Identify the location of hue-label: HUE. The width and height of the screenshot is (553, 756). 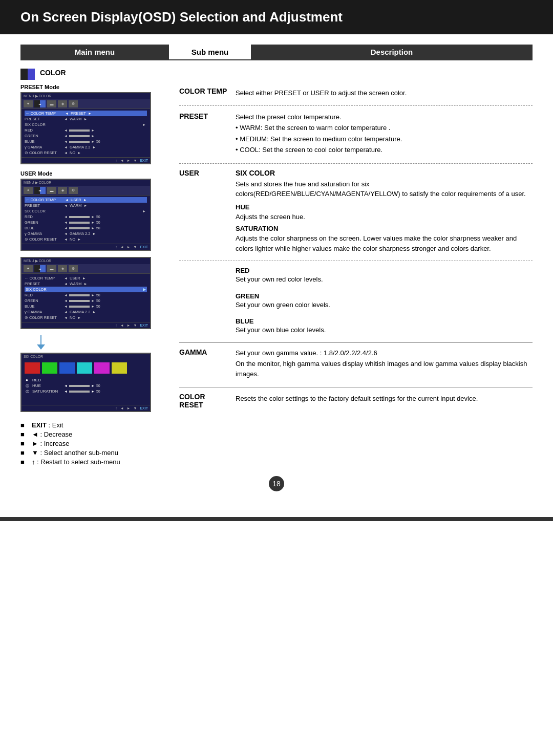
(384, 207).